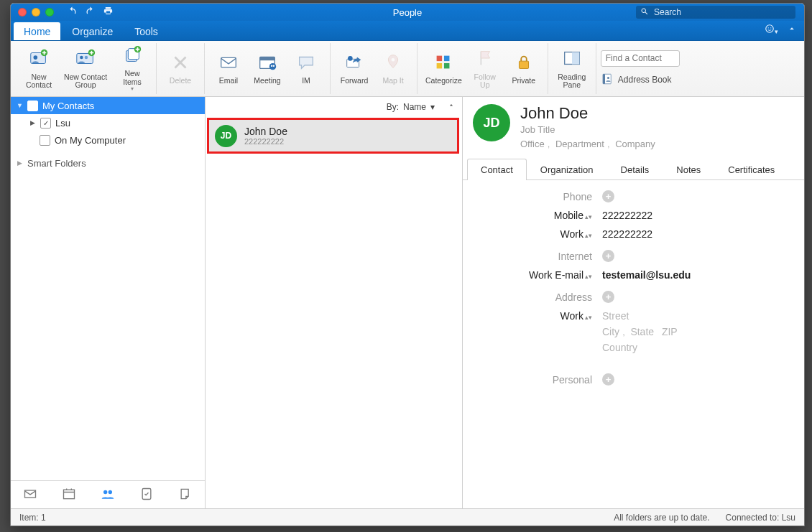 This screenshot has width=812, height=532. What do you see at coordinates (572, 59) in the screenshot?
I see `reading-pane-icon` at bounding box center [572, 59].